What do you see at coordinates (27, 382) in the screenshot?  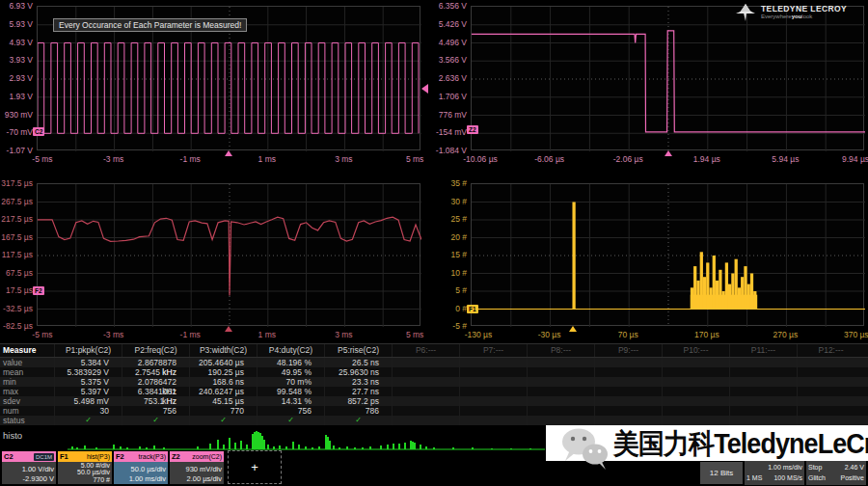 I see `measure-row-label: min` at bounding box center [27, 382].